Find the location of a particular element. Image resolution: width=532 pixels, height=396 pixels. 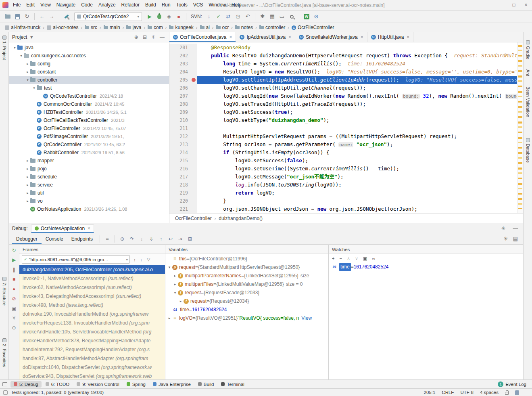

code-text: logVO.setChannel(HttpUtil.getChannel(req… is located at coordinates (360, 88).